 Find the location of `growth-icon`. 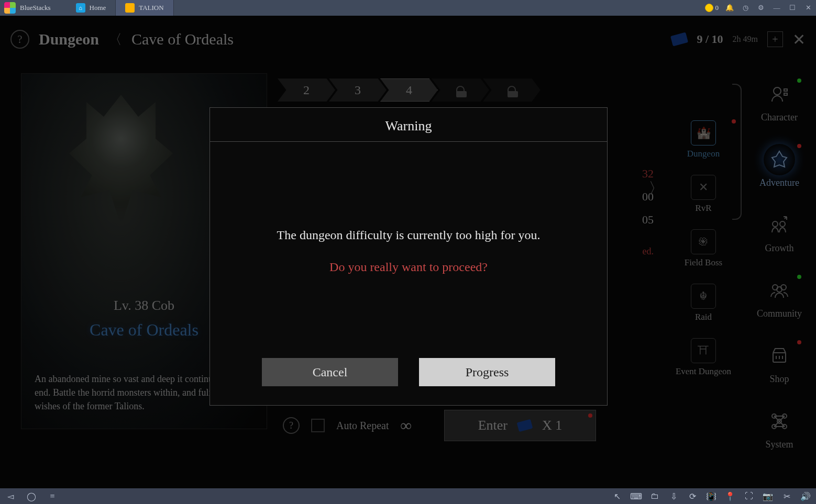

growth-icon is located at coordinates (779, 225).